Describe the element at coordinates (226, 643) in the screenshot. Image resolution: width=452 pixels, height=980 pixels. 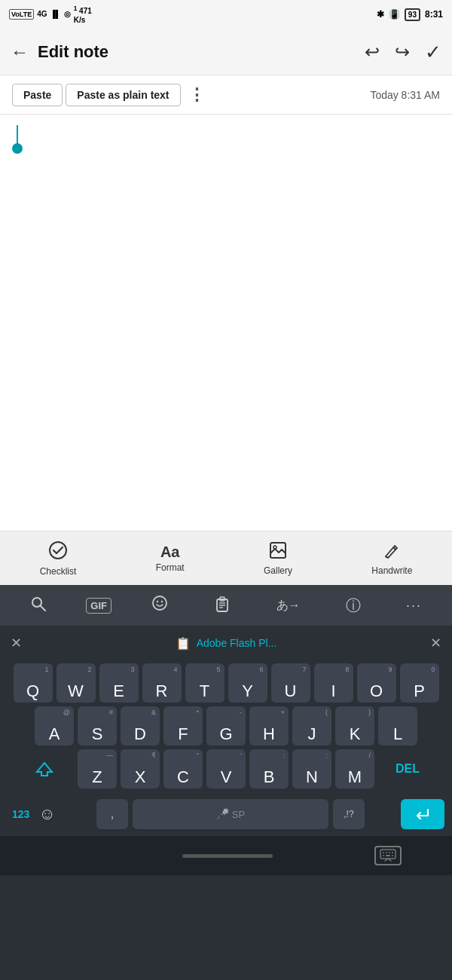
I see `clipboard-bar: ✕ 📋 Adobe Flash Pl... ✕` at that location.